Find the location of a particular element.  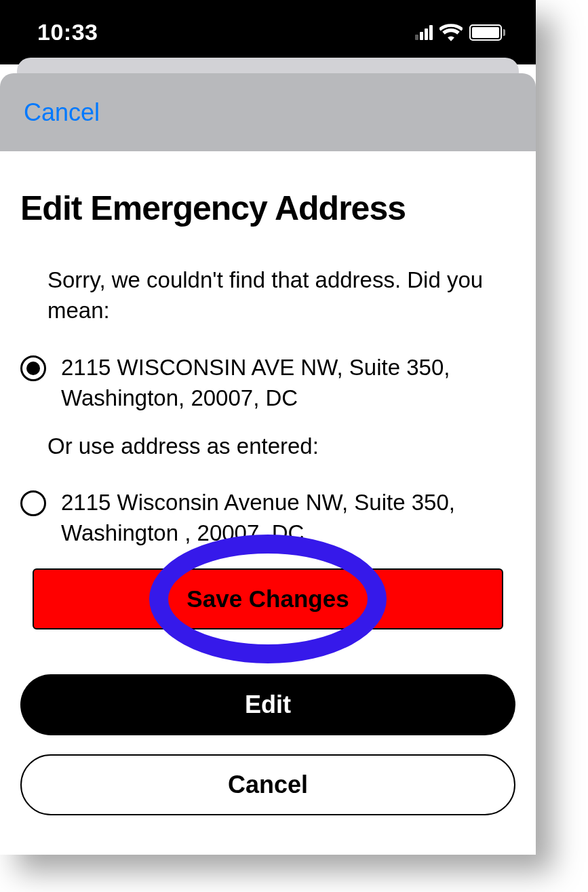

save-button-container: Save Changes is located at coordinates (268, 599).